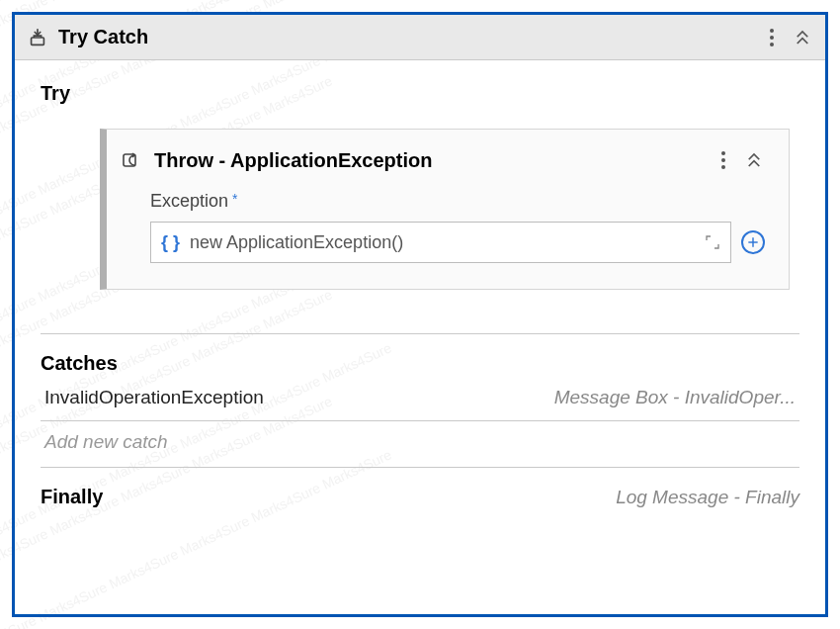 This screenshot has height=629, width=840. I want to click on exception-expression-value: new ApplicationException(), so click(296, 243).